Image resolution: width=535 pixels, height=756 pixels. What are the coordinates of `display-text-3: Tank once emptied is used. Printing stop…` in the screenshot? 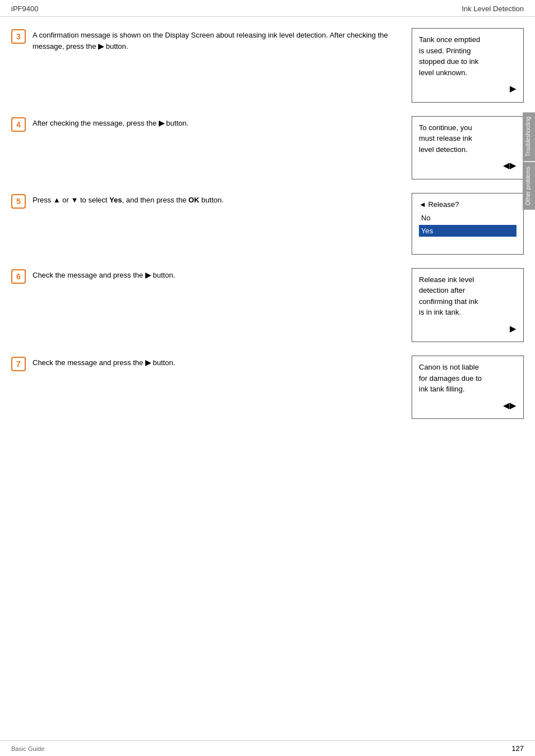 It's located at (468, 56).